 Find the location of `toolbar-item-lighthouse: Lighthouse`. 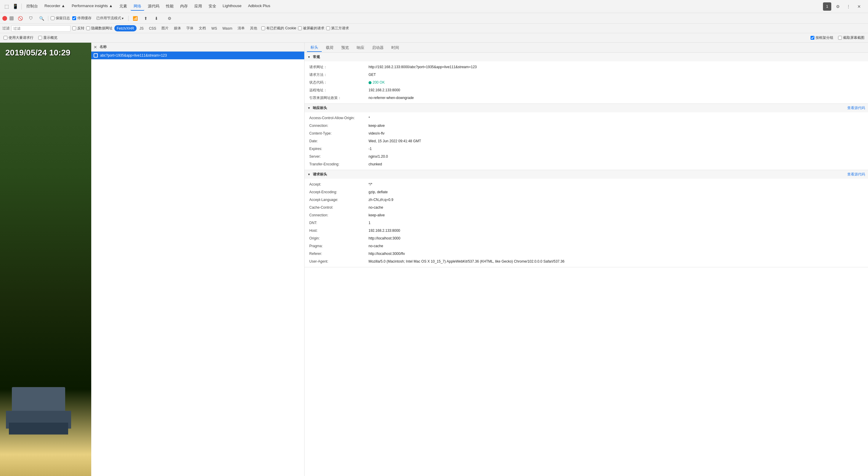

toolbar-item-lighthouse: Lighthouse is located at coordinates (232, 7).